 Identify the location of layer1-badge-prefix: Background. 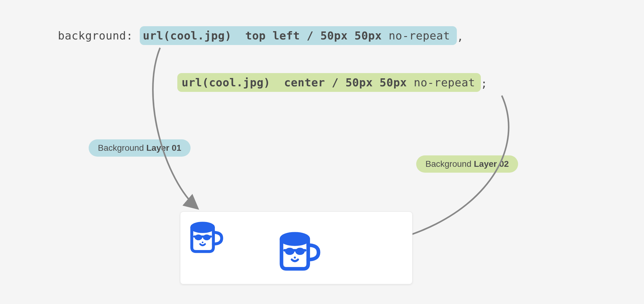
(122, 148).